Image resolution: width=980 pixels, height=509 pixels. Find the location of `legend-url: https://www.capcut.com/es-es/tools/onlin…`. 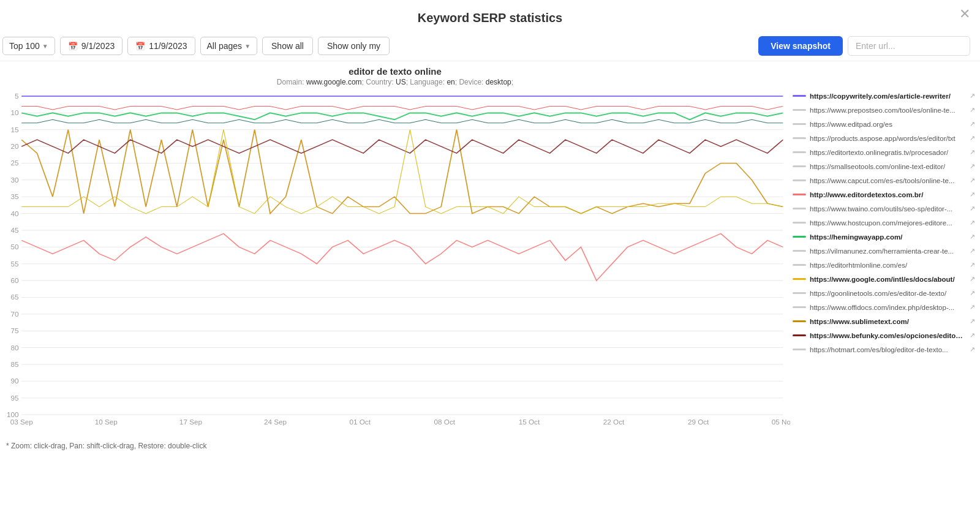

legend-url: https://www.capcut.com/es-es/tools/onlin… is located at coordinates (882, 181).